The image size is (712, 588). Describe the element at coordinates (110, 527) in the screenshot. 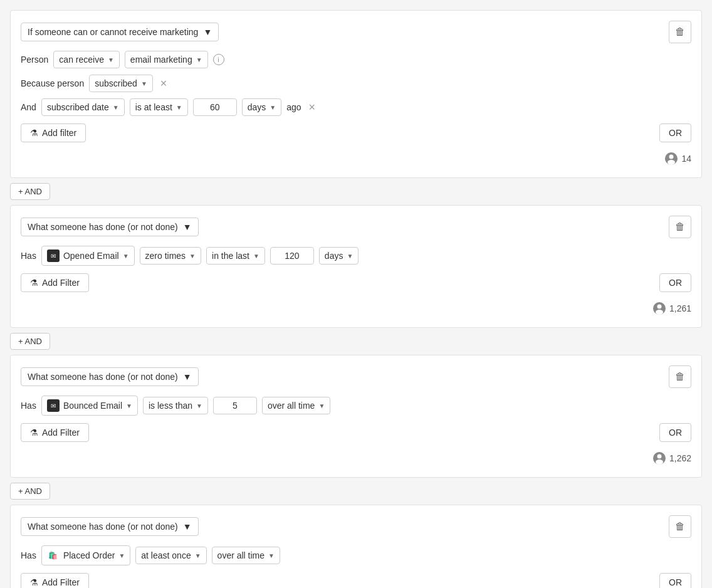

I see `condition-type-select-4: What someone has done (or not done) ▼` at that location.